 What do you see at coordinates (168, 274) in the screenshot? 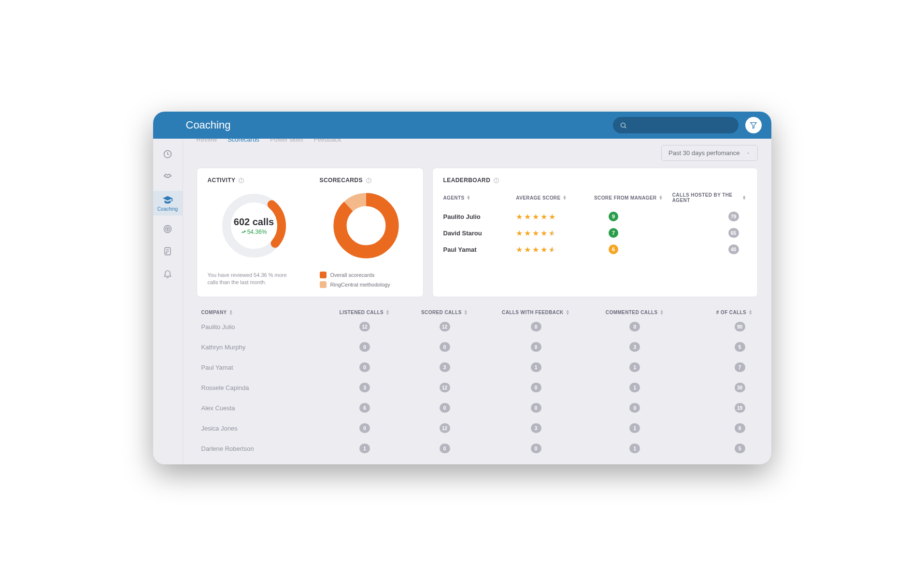
I see `sidebar-item-alerts` at bounding box center [168, 274].